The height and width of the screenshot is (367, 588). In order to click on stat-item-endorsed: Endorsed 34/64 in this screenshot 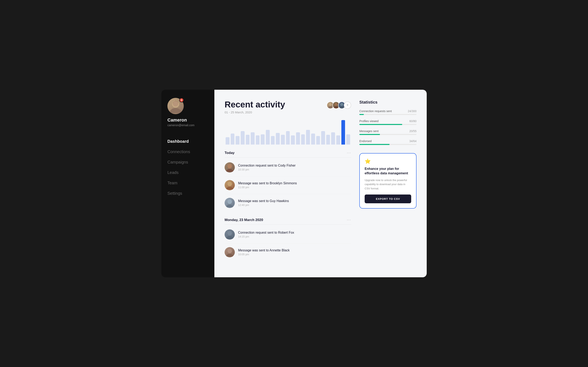, I will do `click(388, 142)`.